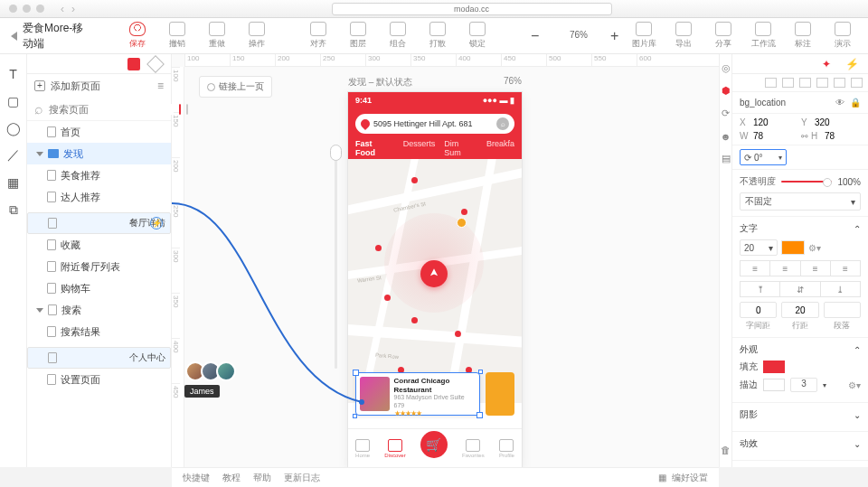  I want to click on cat-tab: Desserts, so click(420, 145).